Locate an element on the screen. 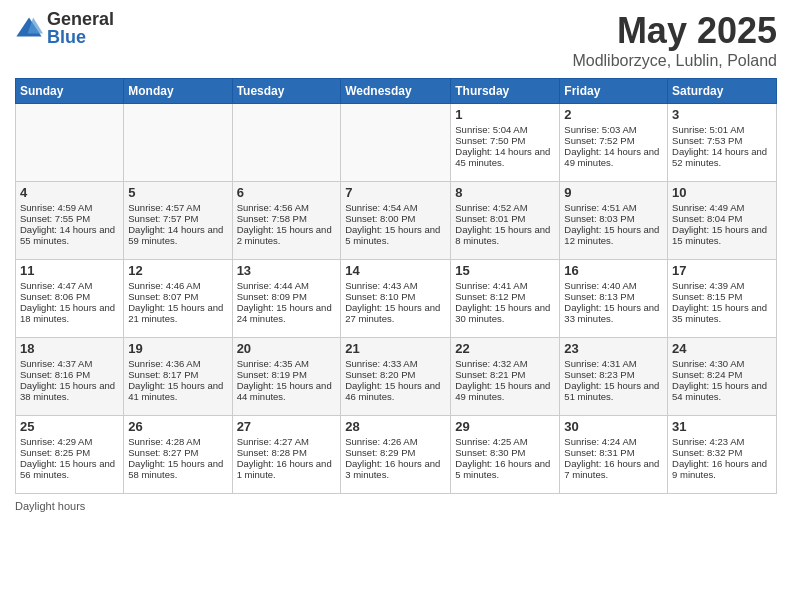 The height and width of the screenshot is (612, 792). day-number: 26 is located at coordinates (178, 426).